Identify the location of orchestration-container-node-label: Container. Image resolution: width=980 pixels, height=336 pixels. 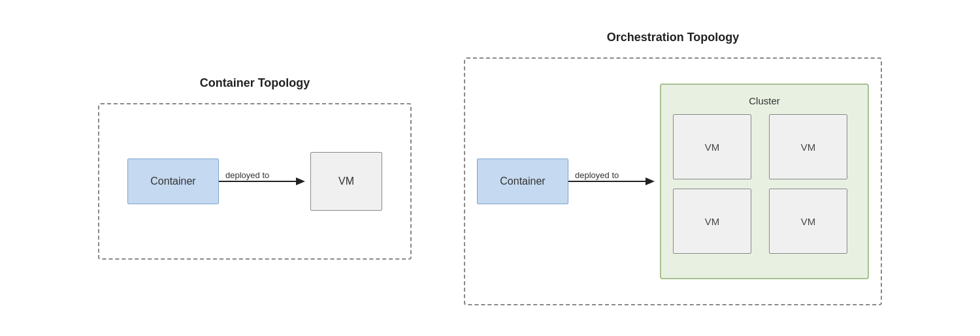
(523, 181).